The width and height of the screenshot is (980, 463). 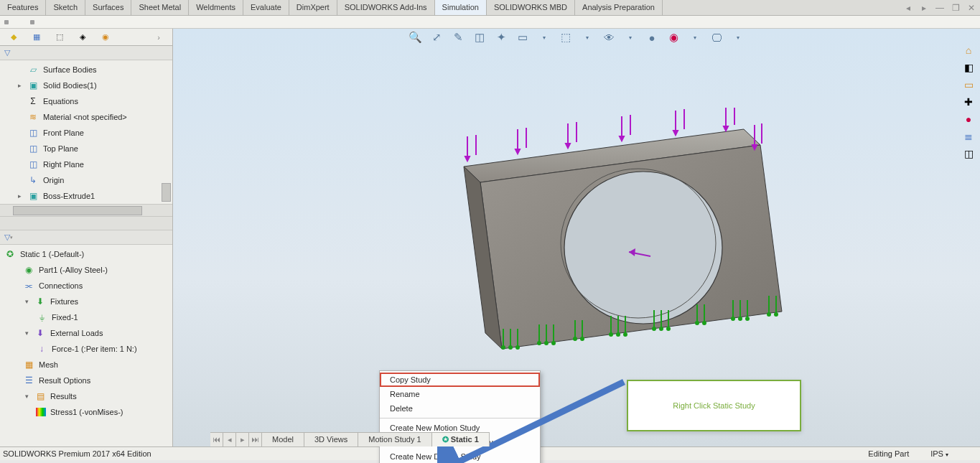 What do you see at coordinates (266, 7) in the screenshot?
I see `tab-evaluate: Evaluate` at bounding box center [266, 7].